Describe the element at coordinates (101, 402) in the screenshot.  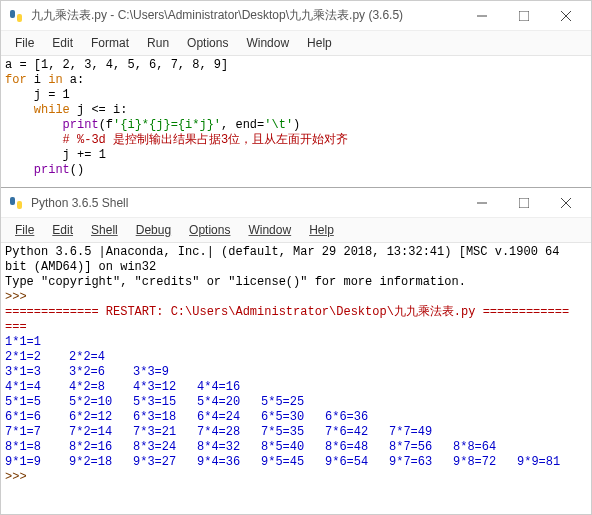
I see `table-cell: 5*2=10` at that location.